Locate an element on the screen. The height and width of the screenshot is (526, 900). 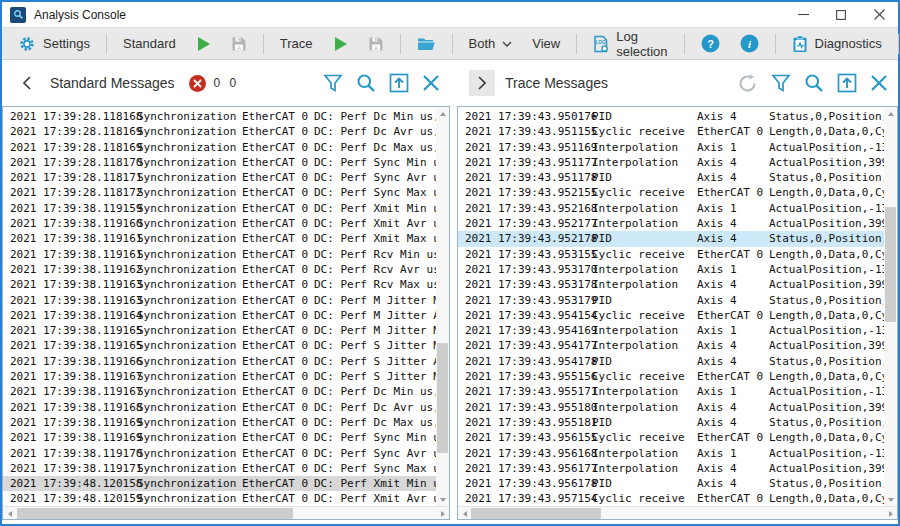
log-row: 2021 17:39:38.119166SynchronizationEther… is located at coordinates (220, 362).